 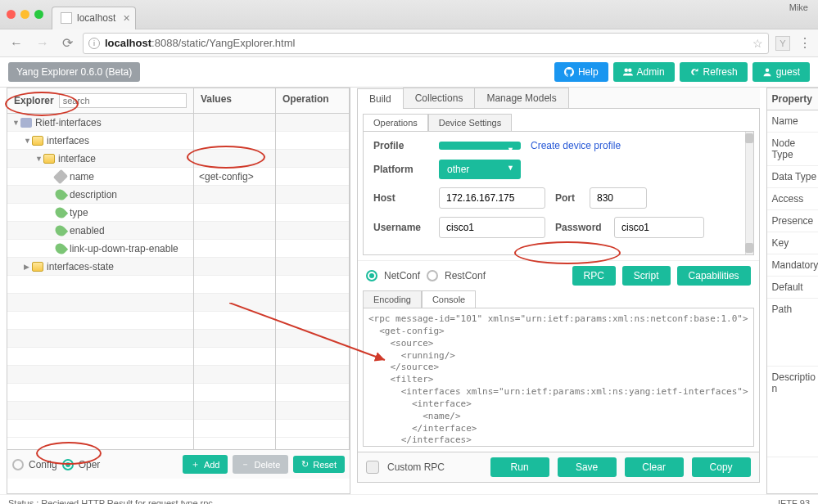 I want to click on tab-build: Build, so click(x=380, y=98).